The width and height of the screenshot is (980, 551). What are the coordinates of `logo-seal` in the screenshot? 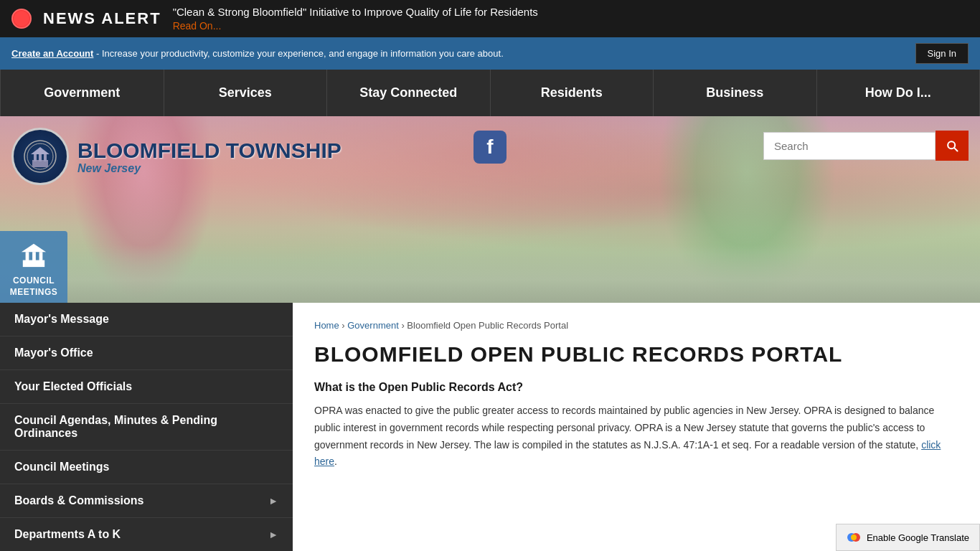 It's located at (40, 156).